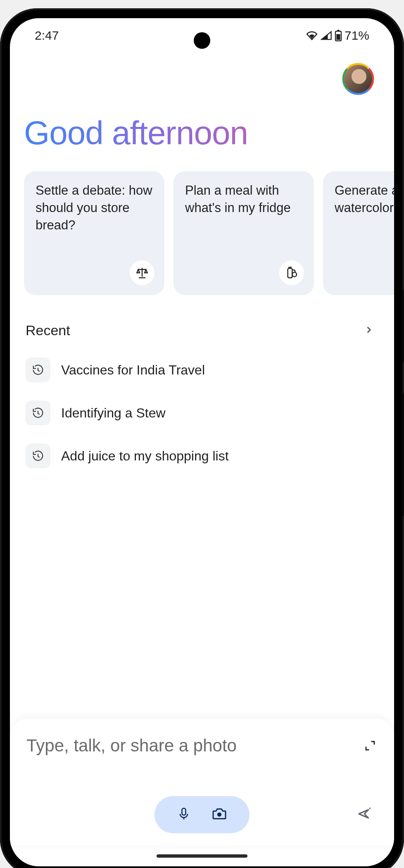 The image size is (404, 868). What do you see at coordinates (94, 233) in the screenshot?
I see `suggestion-card: Settle a debate: how should you store br…` at bounding box center [94, 233].